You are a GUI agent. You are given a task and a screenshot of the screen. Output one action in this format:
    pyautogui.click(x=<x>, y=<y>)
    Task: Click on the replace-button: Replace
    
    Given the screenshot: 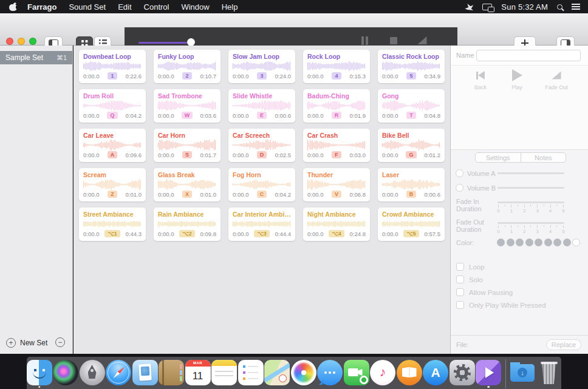 What is the action you would take?
    pyautogui.click(x=564, y=345)
    